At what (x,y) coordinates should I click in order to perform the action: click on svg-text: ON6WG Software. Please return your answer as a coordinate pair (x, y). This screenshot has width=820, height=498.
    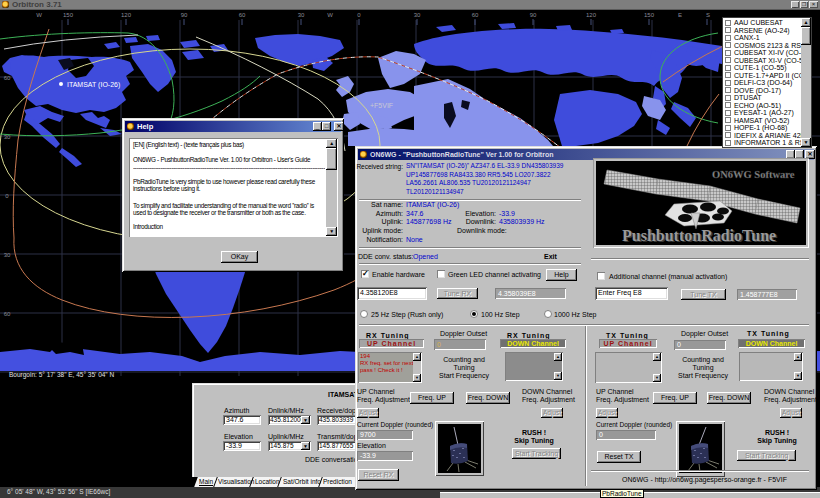
    Looking at the image, I should click on (754, 174).